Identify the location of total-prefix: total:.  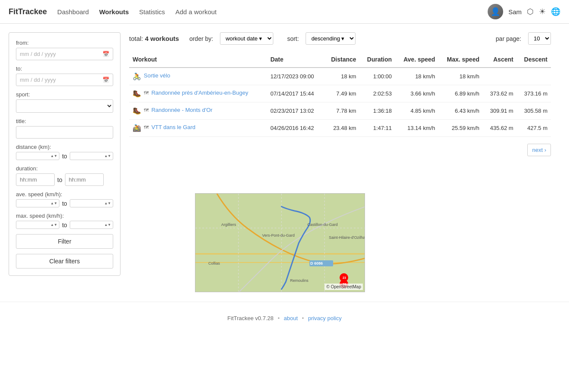
(136, 39).